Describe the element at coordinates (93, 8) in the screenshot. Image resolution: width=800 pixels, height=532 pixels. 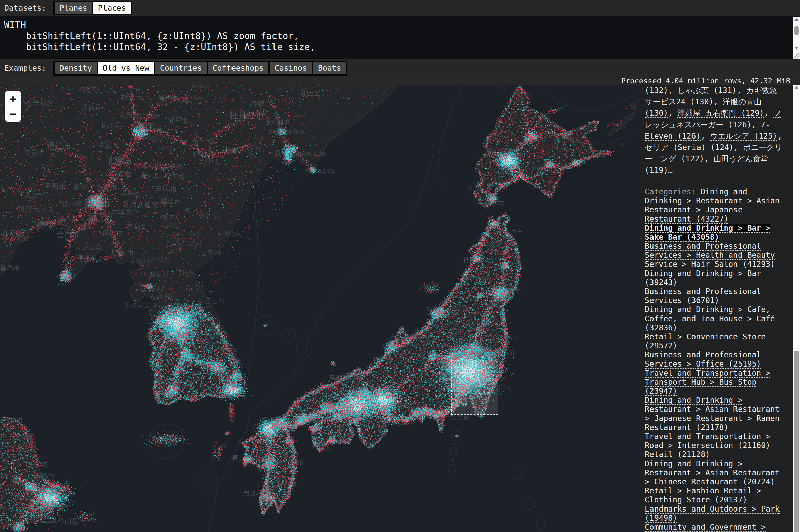
I see `datasets-buttons: PlanesPlaces` at that location.